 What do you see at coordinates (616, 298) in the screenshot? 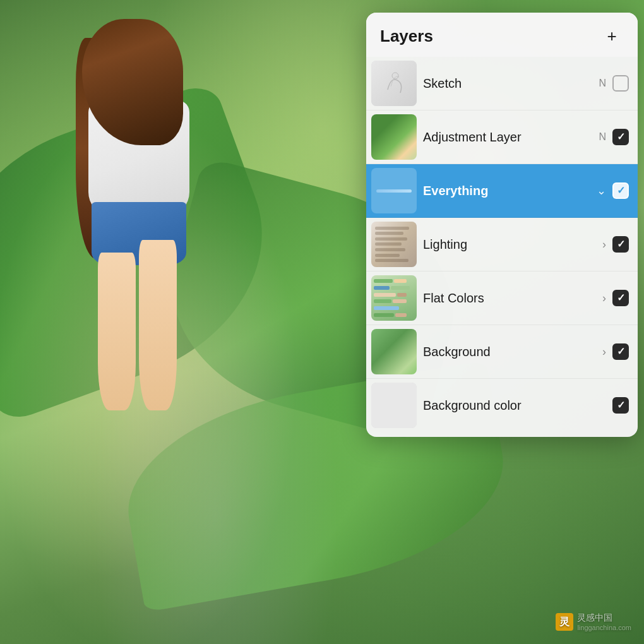
I see `layer-controls-flatcolors: › ✓` at bounding box center [616, 298].